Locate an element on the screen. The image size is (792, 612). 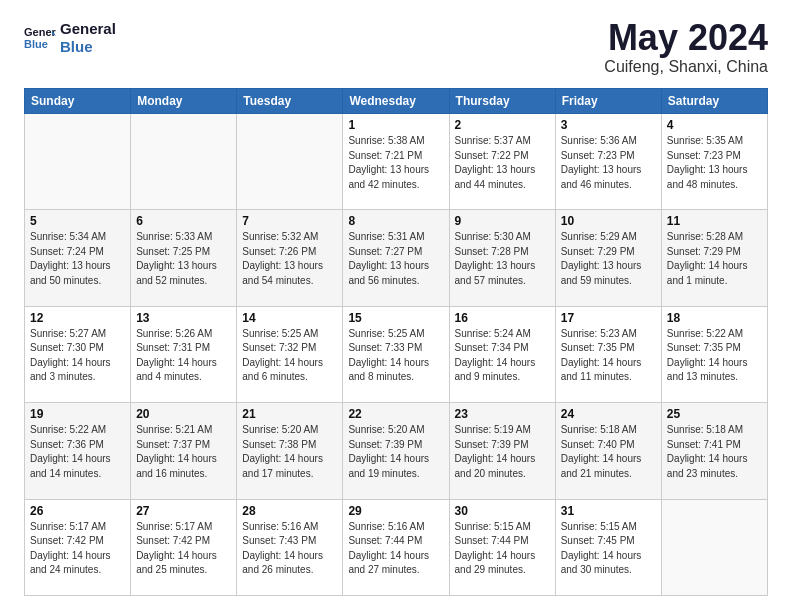
day-info: Sunrise: 5:25 AM Sunset: 7:32 PM Dayligh… is located at coordinates (290, 356).